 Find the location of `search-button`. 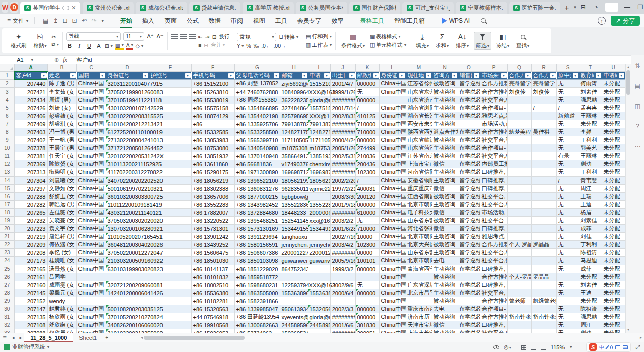

search-button is located at coordinates (483, 21).